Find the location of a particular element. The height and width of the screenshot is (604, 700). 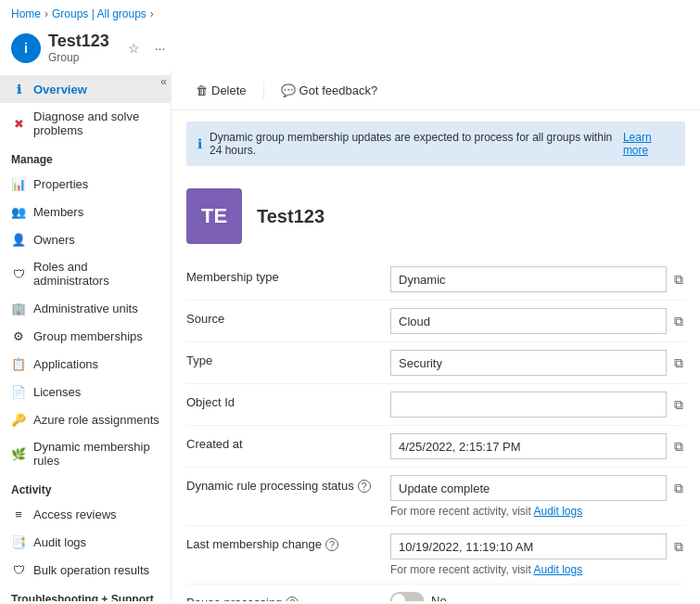

sidebar-item-group-memberships: ⚙ Group memberships is located at coordinates (85, 336).